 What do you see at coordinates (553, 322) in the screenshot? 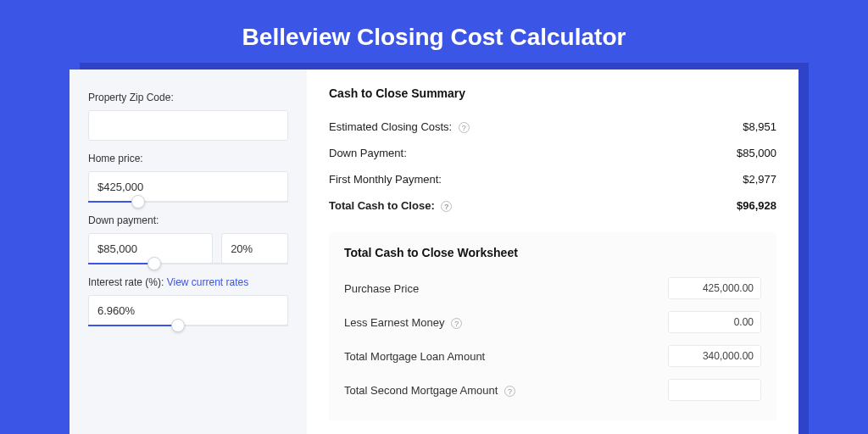
I see `worksheet-row: Less Earnest Money ?` at bounding box center [553, 322].